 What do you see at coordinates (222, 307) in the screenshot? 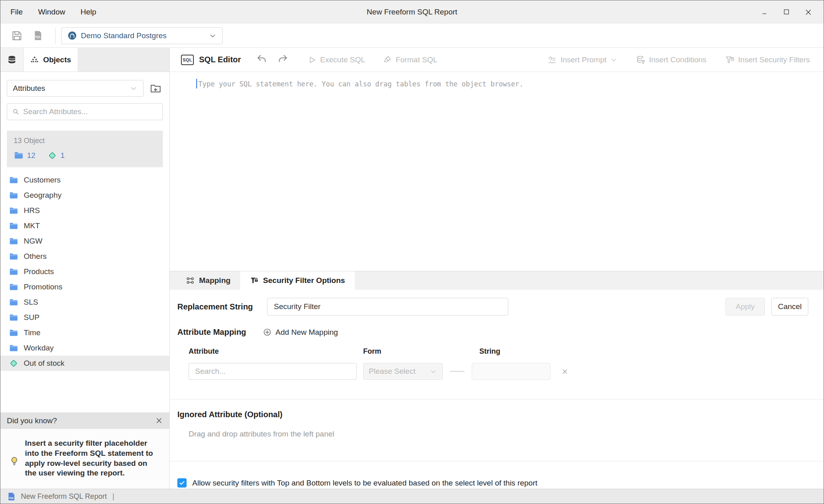
I see `replacement-string-label: Replacement String` at bounding box center [222, 307].